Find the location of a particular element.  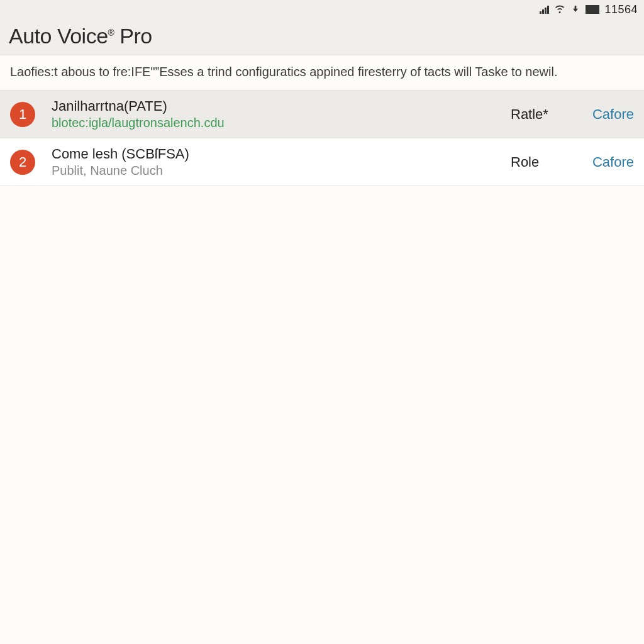

item-title: Come lesh (SCBſFSA) is located at coordinates (276, 154).